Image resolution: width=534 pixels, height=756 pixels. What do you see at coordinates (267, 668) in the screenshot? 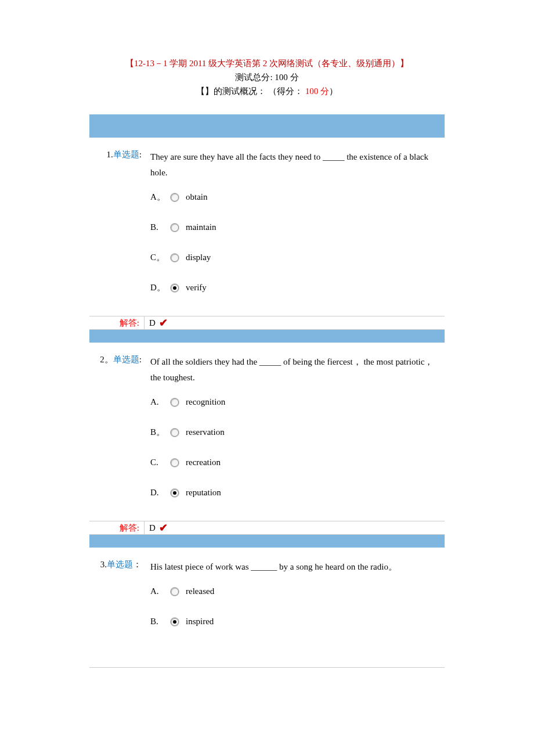
I see `footer-divider` at bounding box center [267, 668].